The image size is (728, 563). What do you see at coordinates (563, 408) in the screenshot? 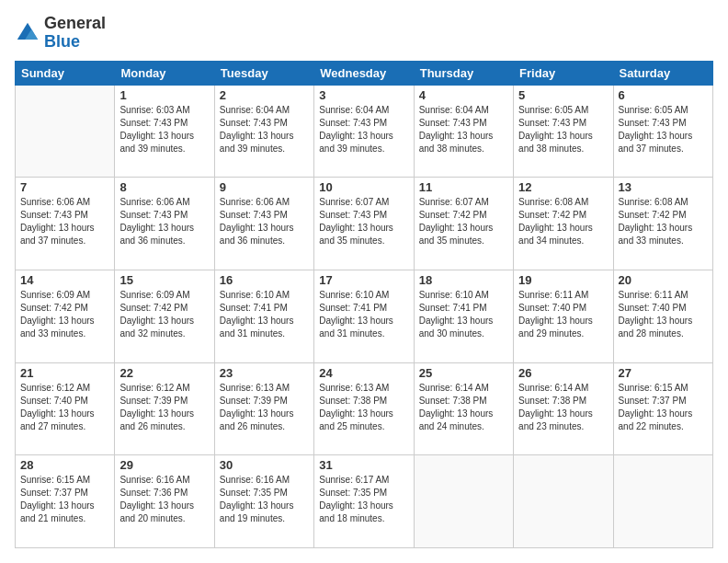
I see `calendar-cell: 26Sunrise: 6:14 AM Sunset: 7:38 PM Dayli…` at bounding box center [563, 408].